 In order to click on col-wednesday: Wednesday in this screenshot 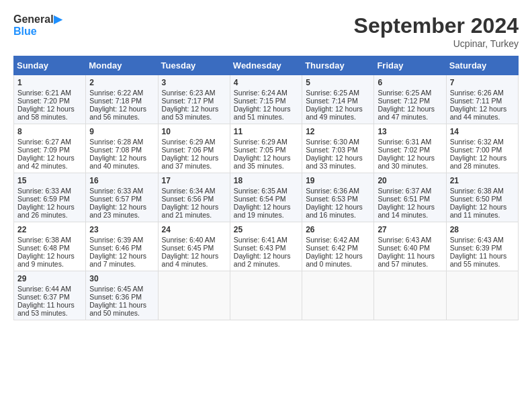, I will do `click(266, 66)`.